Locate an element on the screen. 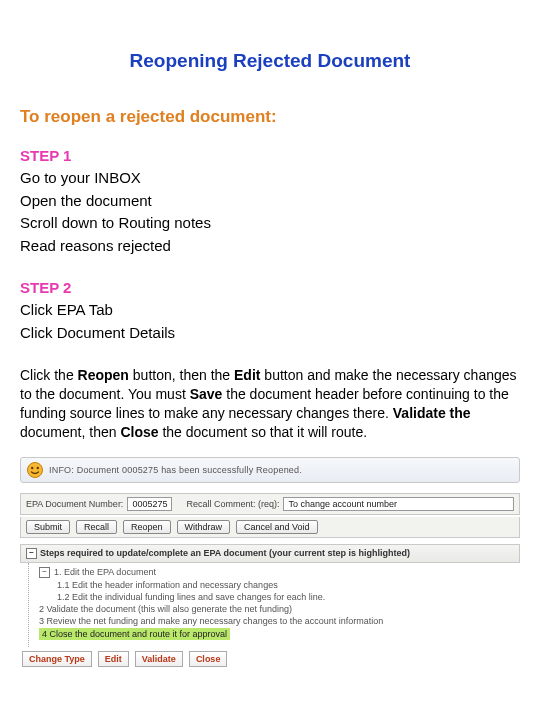 This screenshot has width=540, height=720. tree-item: 3 Review the net funding and make any ne… is located at coordinates (280, 621).